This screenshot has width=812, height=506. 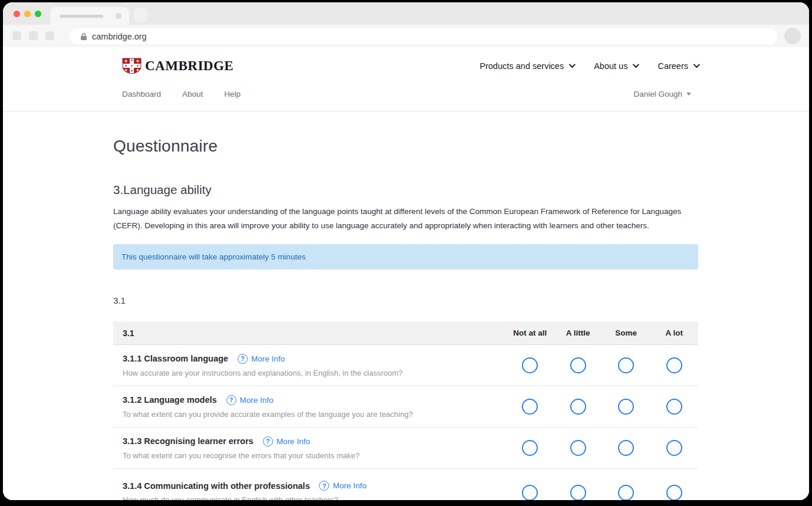 What do you see at coordinates (17, 35) in the screenshot?
I see `back-button` at bounding box center [17, 35].